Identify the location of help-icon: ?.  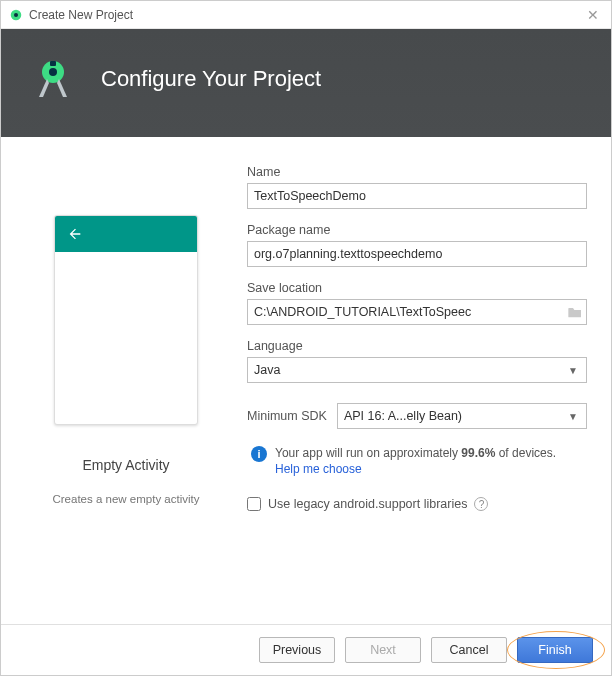
(481, 504).